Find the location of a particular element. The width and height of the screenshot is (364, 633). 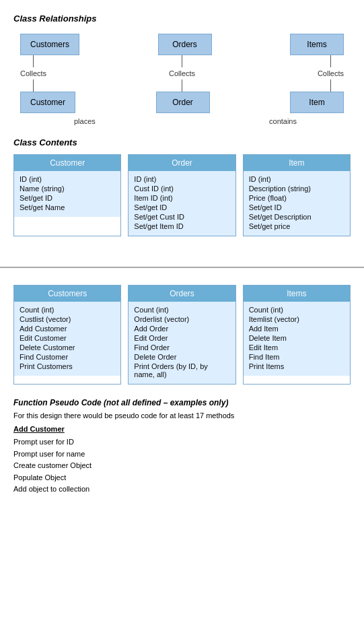

line2 is located at coordinates (34, 86).